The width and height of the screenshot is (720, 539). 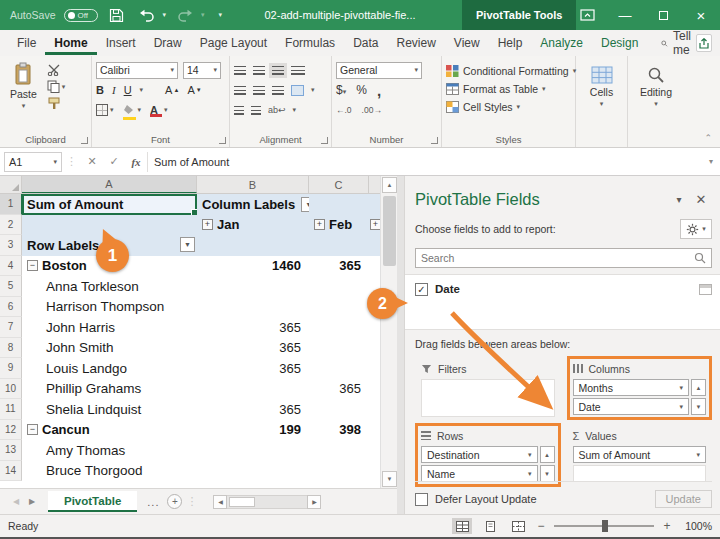 I want to click on more-sheets-button: ..., so click(x=153, y=502).